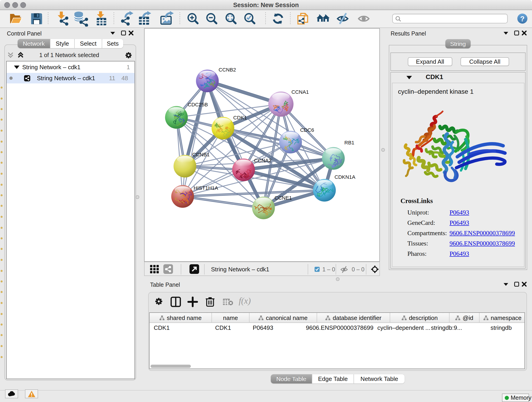 This screenshot has height=402, width=532. What do you see at coordinates (227, 70) in the screenshot?
I see `svg-text: CCNB2` at bounding box center [227, 70].